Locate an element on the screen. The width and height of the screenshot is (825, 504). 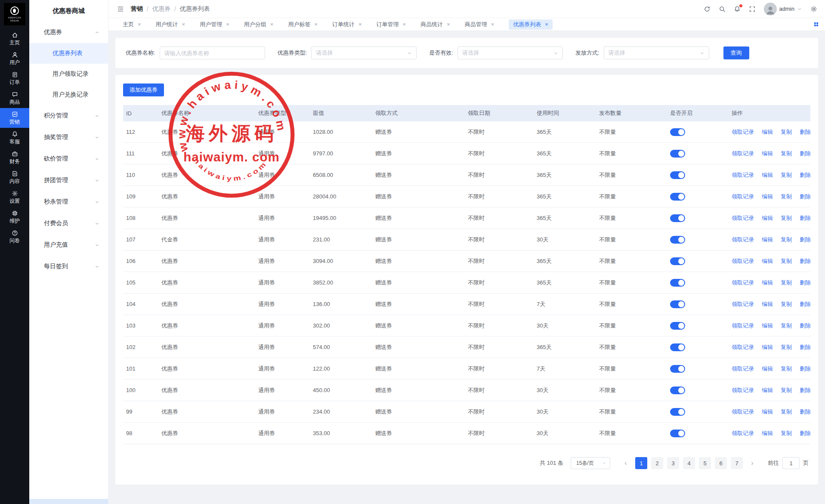
notifications-bell-icon is located at coordinates (737, 9).